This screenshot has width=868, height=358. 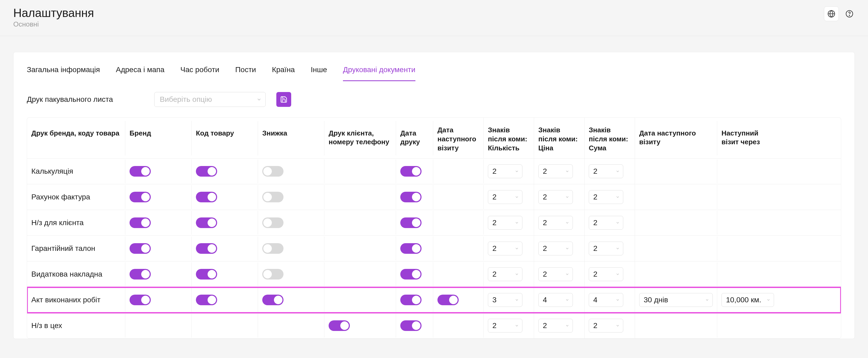 I want to click on tab-2: Час роботи, so click(x=200, y=73).